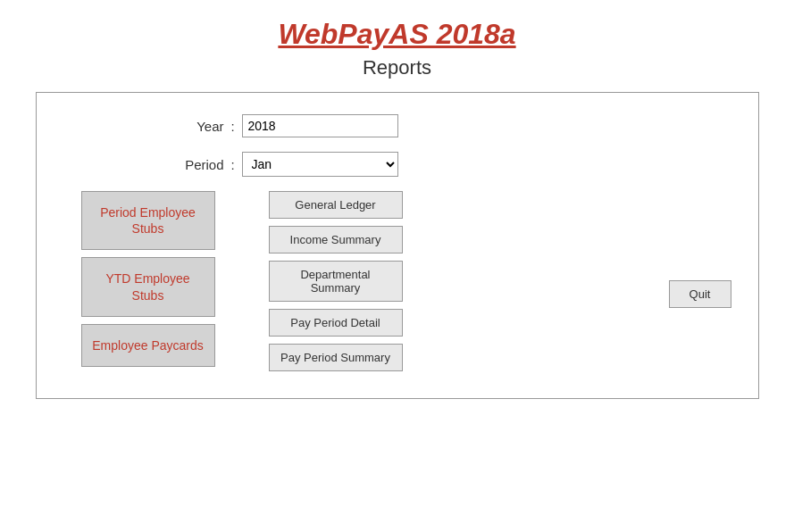 This screenshot has width=794, height=532. What do you see at coordinates (336, 281) in the screenshot?
I see `departmental-summary-button: Departmental Summary` at bounding box center [336, 281].